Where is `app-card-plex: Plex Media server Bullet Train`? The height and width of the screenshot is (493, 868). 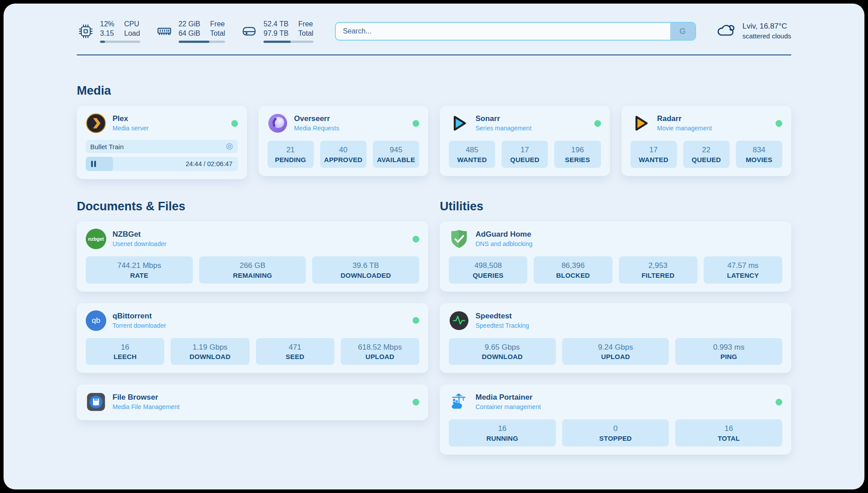 app-card-plex: Plex Media server Bullet Train is located at coordinates (162, 142).